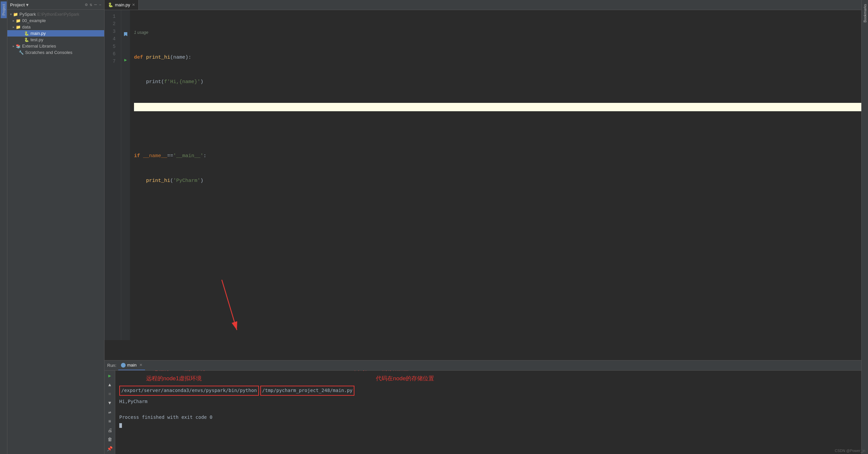 This screenshot has height=454, width=868. I want to click on run-process-finished: Process finished with exit code 0, so click(488, 418).